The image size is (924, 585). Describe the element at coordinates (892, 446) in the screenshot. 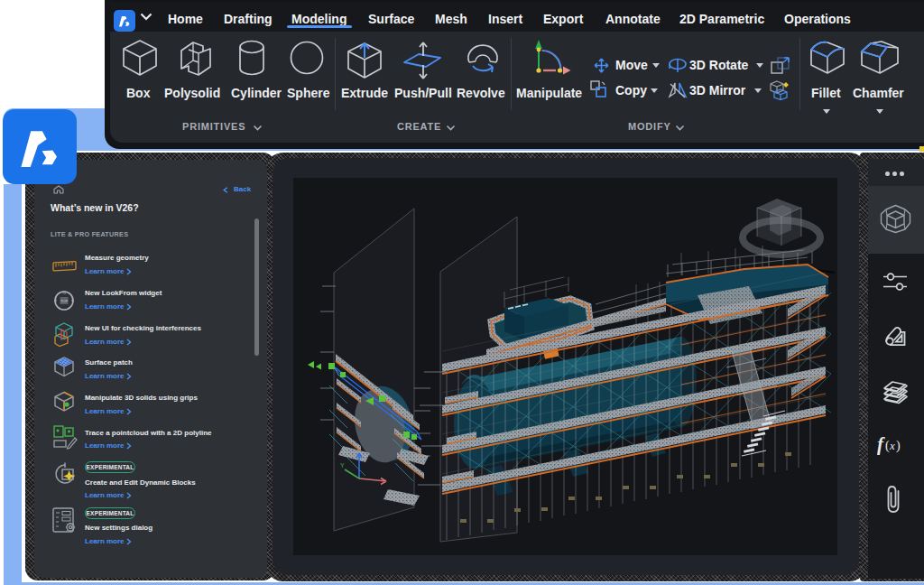

I see `svg-text: x` at that location.